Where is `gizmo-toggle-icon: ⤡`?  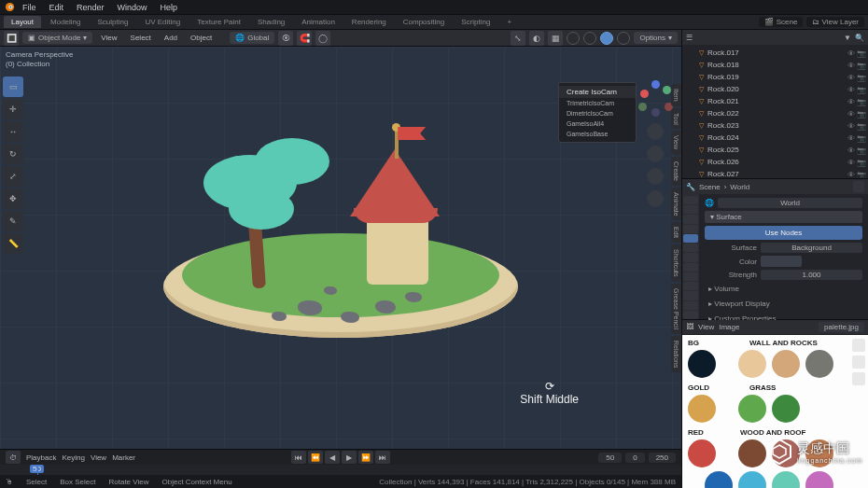
gizmo-toggle-icon: ⤡ is located at coordinates (518, 38).